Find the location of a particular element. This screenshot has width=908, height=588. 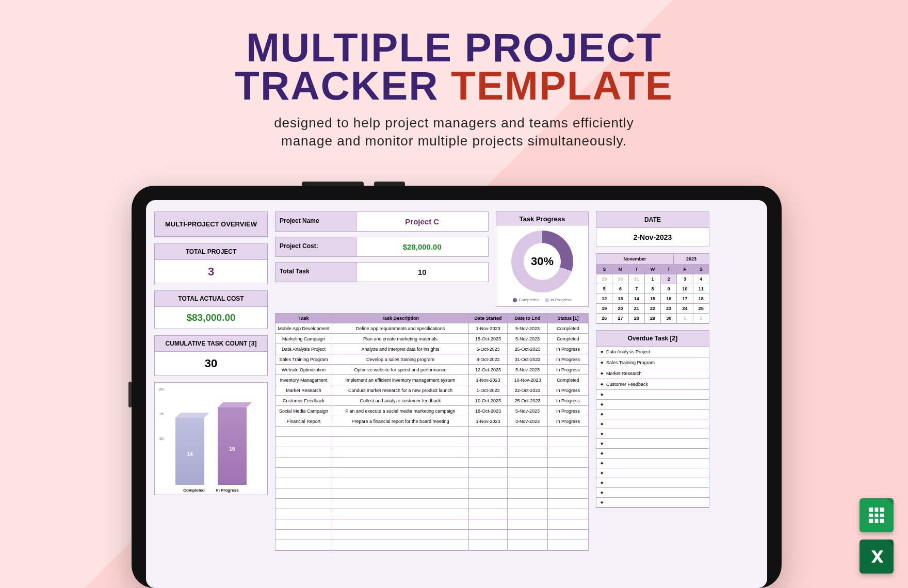

cal-day: 1 is located at coordinates (685, 319).